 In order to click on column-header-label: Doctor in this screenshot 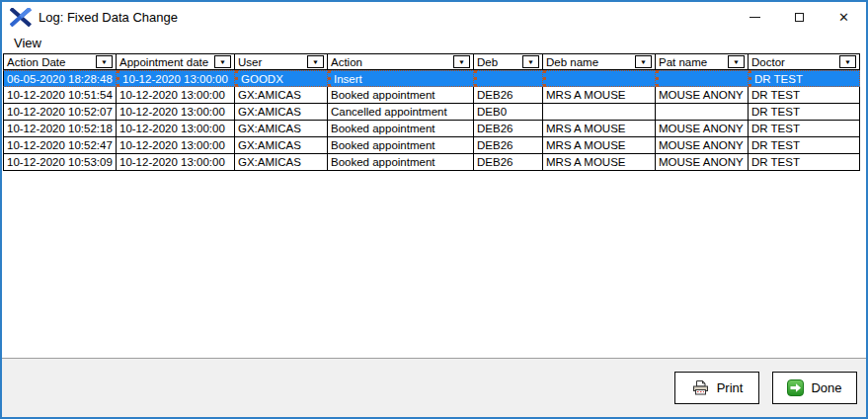, I will do `click(768, 62)`.